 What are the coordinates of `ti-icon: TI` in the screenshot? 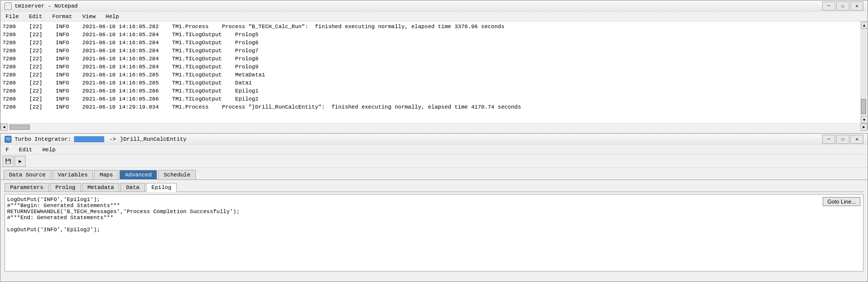 It's located at (8, 139).